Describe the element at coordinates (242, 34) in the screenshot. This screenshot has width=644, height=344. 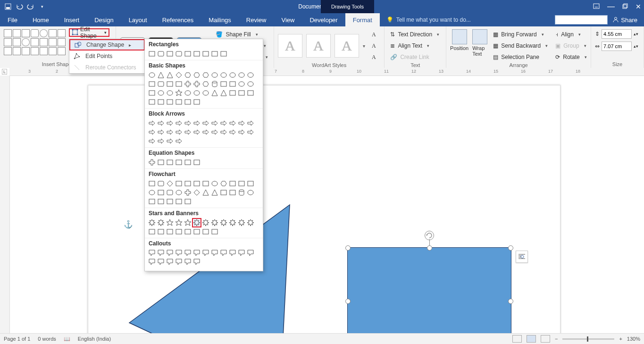
I see `shape-fill-button: 🪣Shape Fill` at that location.